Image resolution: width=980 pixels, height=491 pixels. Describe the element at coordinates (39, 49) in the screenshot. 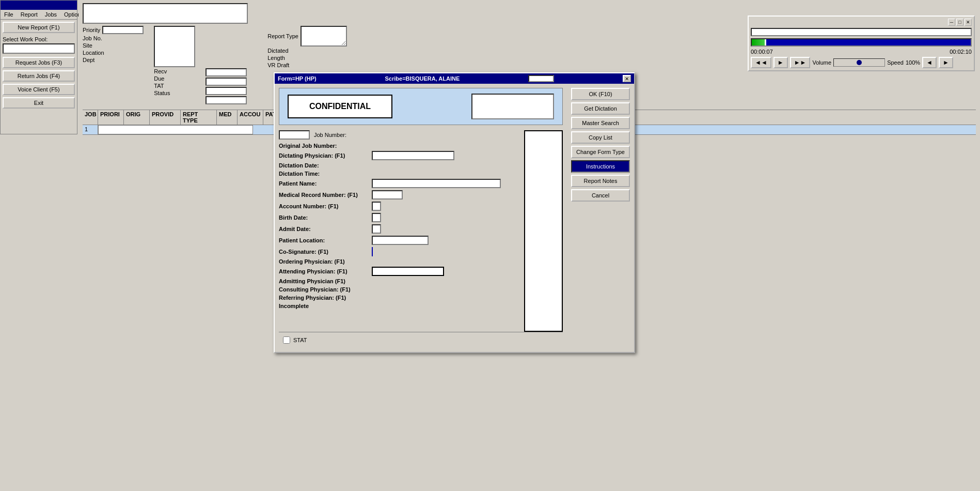

I see `work-pool-input` at that location.